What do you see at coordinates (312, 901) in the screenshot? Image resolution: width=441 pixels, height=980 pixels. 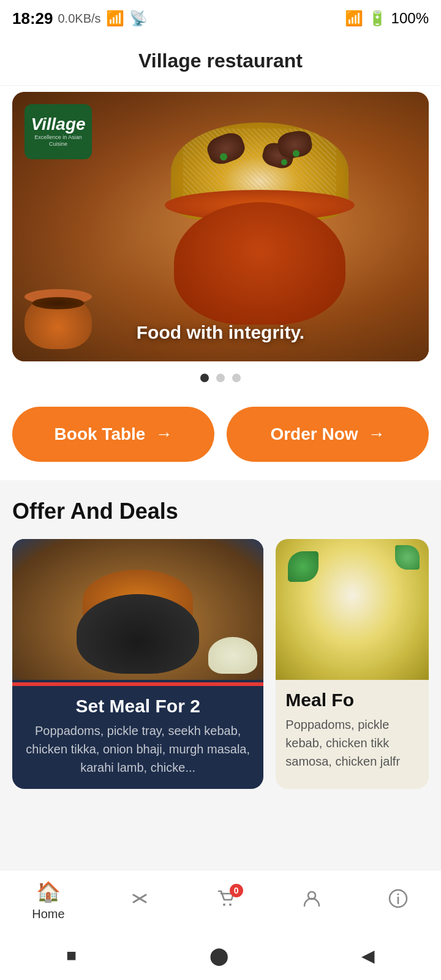 I see `profile-icon` at bounding box center [312, 901].